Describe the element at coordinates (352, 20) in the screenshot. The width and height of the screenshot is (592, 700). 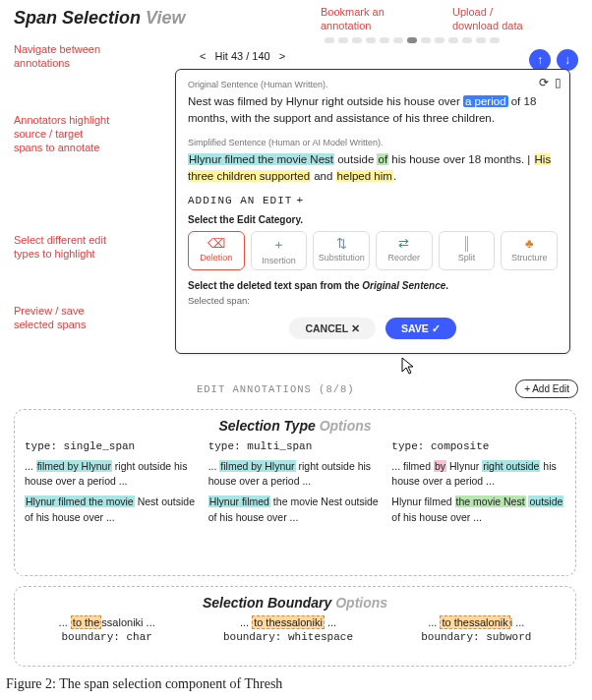
I see `label-bookmark: Bookmark anannotation` at that location.